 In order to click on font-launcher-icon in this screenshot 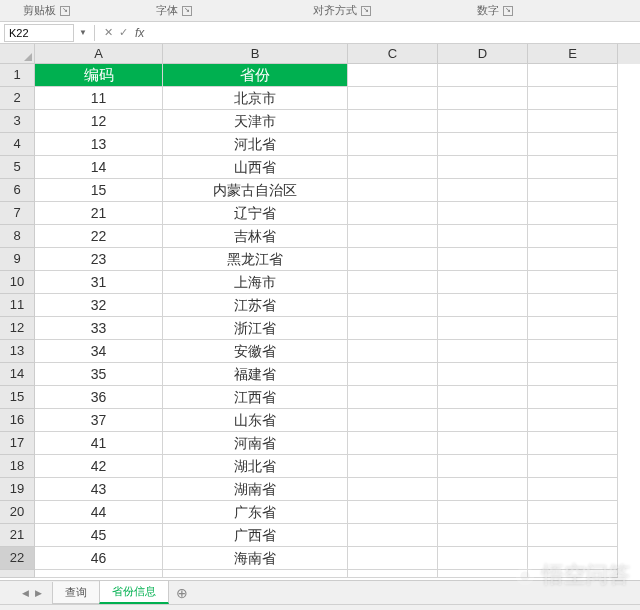, I will do `click(187, 11)`.